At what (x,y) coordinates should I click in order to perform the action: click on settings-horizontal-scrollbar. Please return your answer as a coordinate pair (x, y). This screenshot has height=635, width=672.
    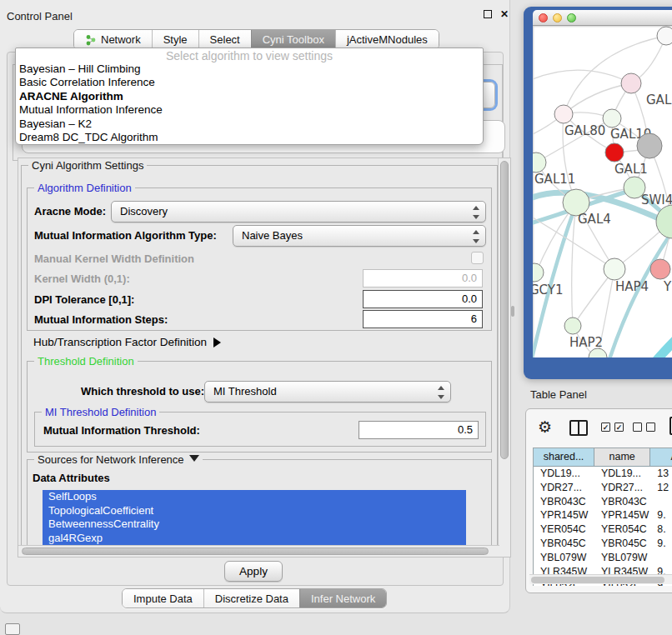
    Looking at the image, I should click on (258, 551).